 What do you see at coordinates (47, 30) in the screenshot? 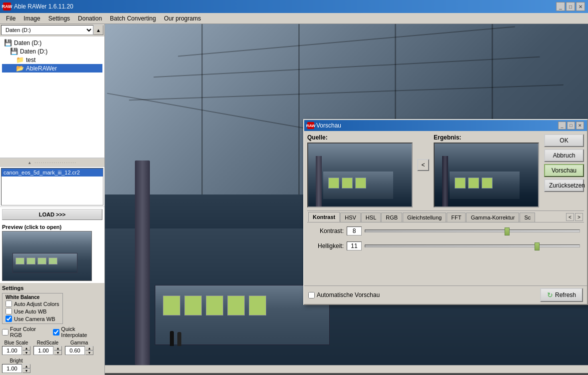
I see `drive-dropdown: Daten (D:)` at bounding box center [47, 30].